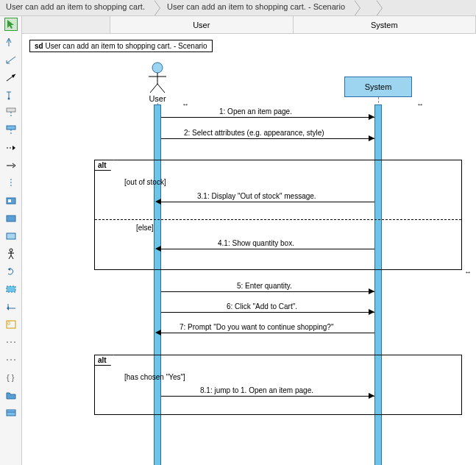  I want to click on folder-tool-icon, so click(11, 395).